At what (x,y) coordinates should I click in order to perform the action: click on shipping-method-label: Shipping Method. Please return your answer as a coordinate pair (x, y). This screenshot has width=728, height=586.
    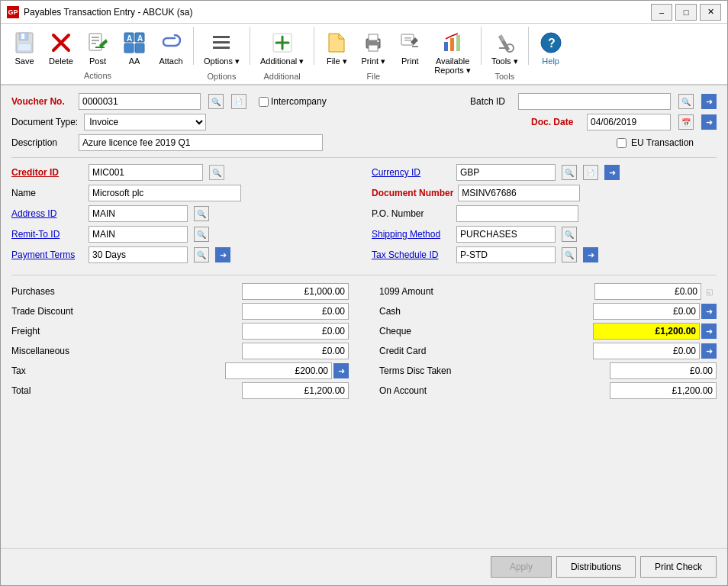
    Looking at the image, I should click on (412, 234).